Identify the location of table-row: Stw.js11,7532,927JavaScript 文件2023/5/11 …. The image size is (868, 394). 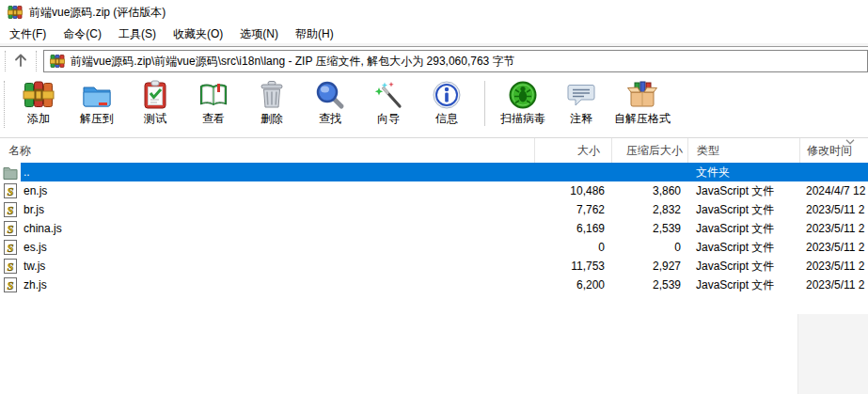
(434, 266).